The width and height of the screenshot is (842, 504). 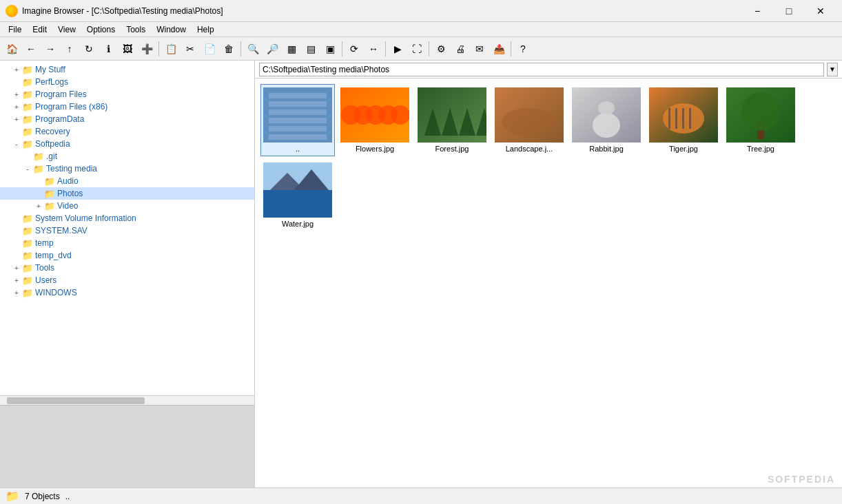 I want to click on tree-node-temp-dvd: 📁temp_dvd, so click(x=127, y=255).